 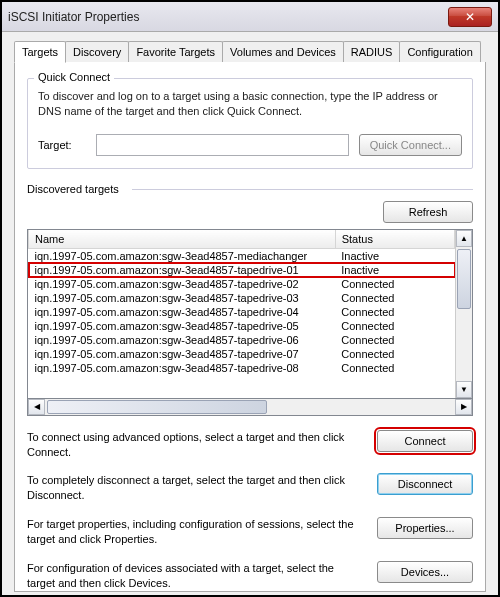 I want to click on connect-text: To connect using advanced options, selec…, so click(x=196, y=445).